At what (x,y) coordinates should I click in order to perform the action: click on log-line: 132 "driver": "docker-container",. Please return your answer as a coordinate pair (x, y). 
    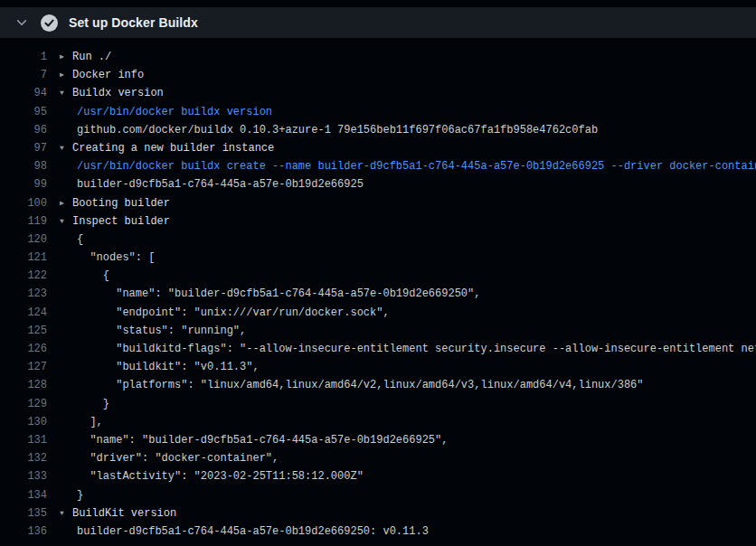
    Looking at the image, I should click on (378, 458).